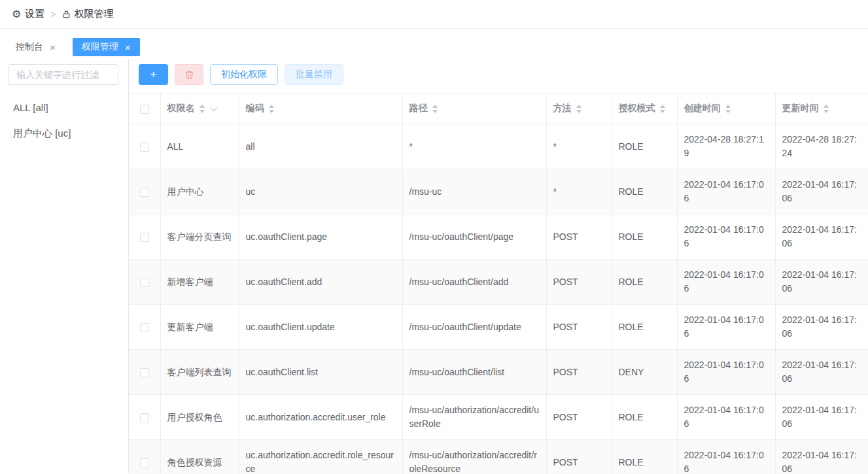  What do you see at coordinates (703, 109) in the screenshot?
I see `col-label-created: 创建时间` at bounding box center [703, 109].